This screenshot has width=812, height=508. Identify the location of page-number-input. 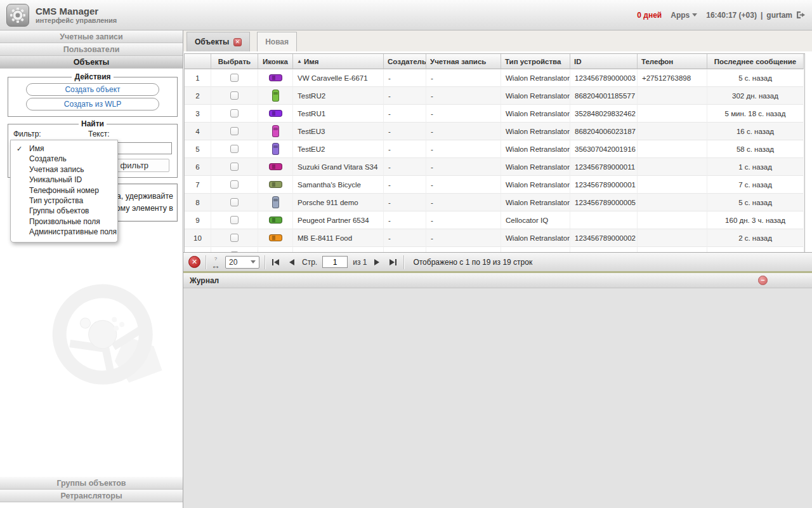
(335, 262).